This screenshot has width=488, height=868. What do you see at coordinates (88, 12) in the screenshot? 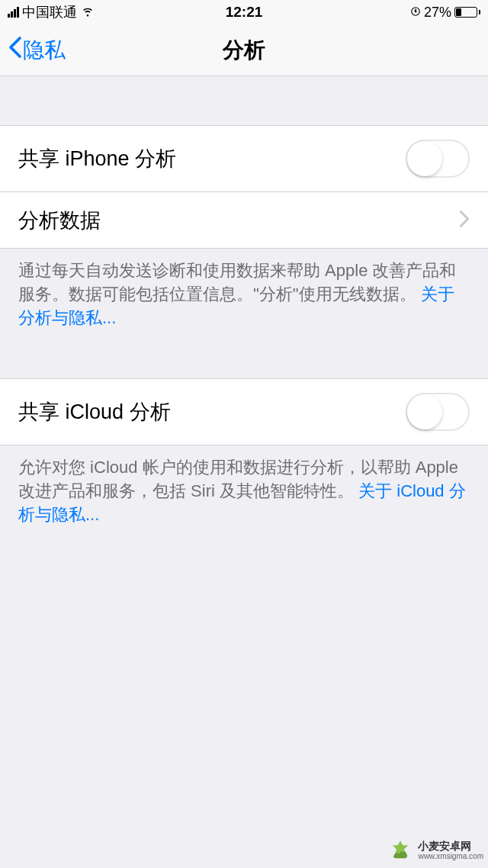
I see `wifi-icon` at bounding box center [88, 12].